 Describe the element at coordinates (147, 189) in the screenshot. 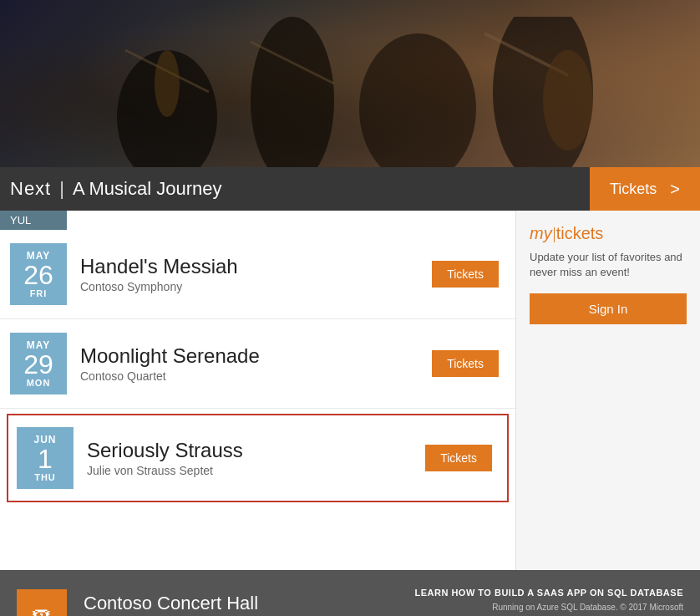

I see `header-title: A Musical Journey` at that location.